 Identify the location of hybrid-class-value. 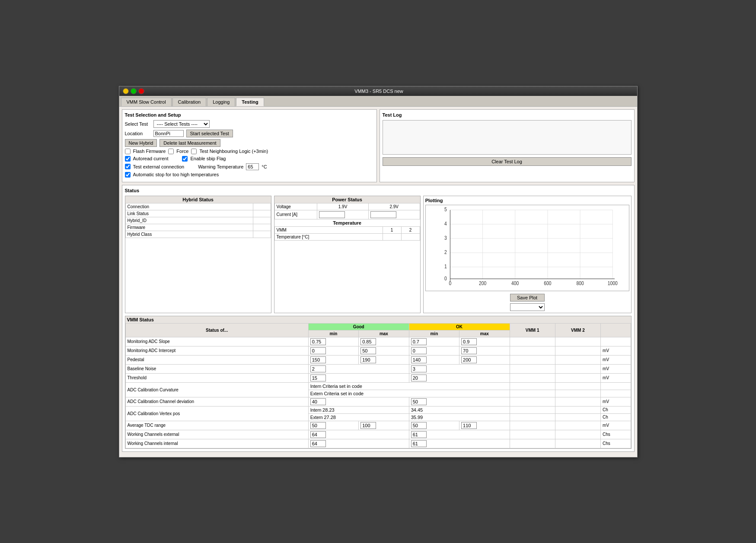
(262, 234).